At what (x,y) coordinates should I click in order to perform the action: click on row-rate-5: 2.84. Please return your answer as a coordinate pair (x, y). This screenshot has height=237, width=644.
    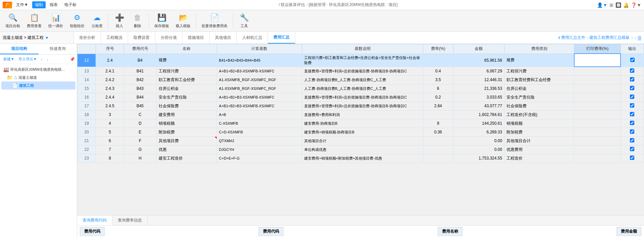
    Looking at the image, I should click on (438, 106).